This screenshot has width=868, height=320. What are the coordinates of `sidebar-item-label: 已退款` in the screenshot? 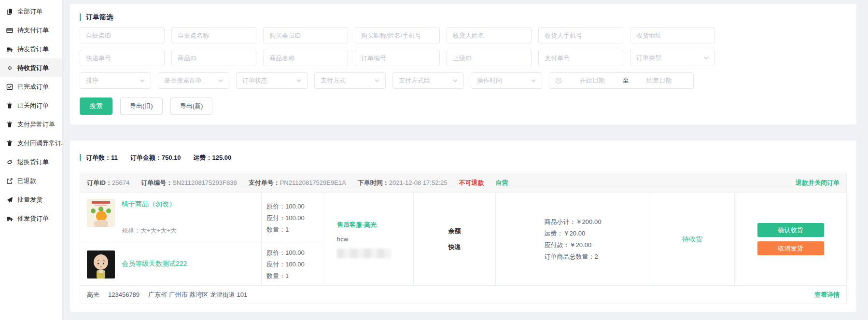 It's located at (27, 181).